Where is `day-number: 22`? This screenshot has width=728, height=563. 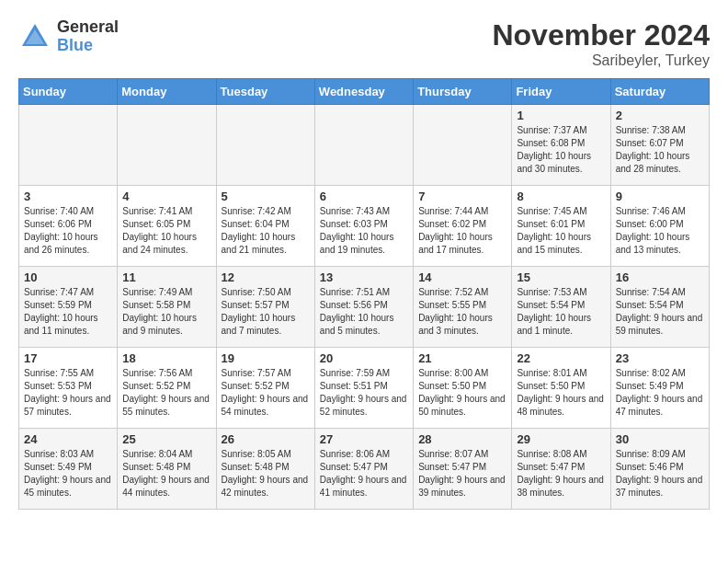 day-number: 22 is located at coordinates (561, 359).